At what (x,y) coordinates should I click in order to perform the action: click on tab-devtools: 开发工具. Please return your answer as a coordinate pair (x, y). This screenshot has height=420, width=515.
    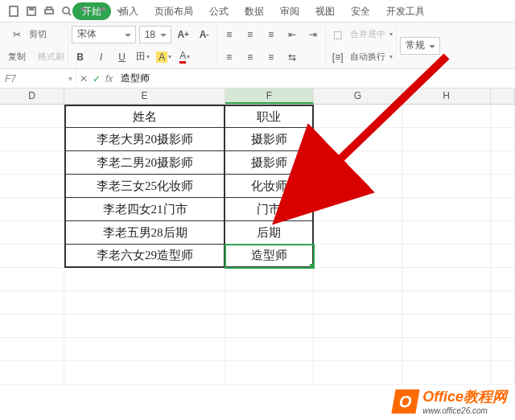
    Looking at the image, I should click on (406, 11).